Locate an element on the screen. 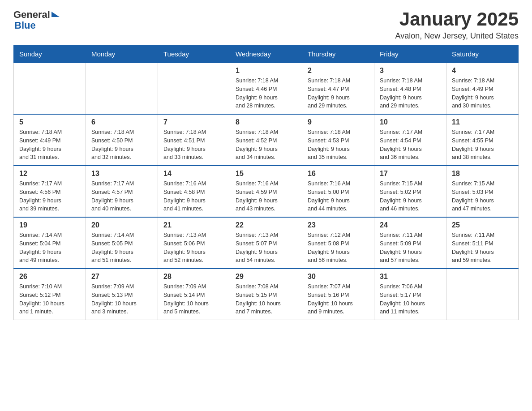 The width and height of the screenshot is (532, 411). calendar-cell: 28Sunrise: 7:09 AM Sunset: 5:14 PM Dayli… is located at coordinates (194, 295).